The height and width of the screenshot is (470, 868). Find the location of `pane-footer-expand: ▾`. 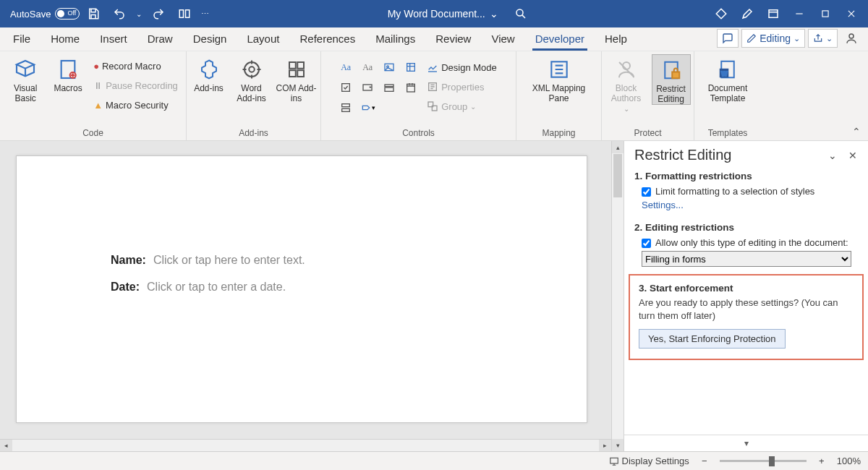

pane-footer-expand: ▾ is located at coordinates (746, 443).